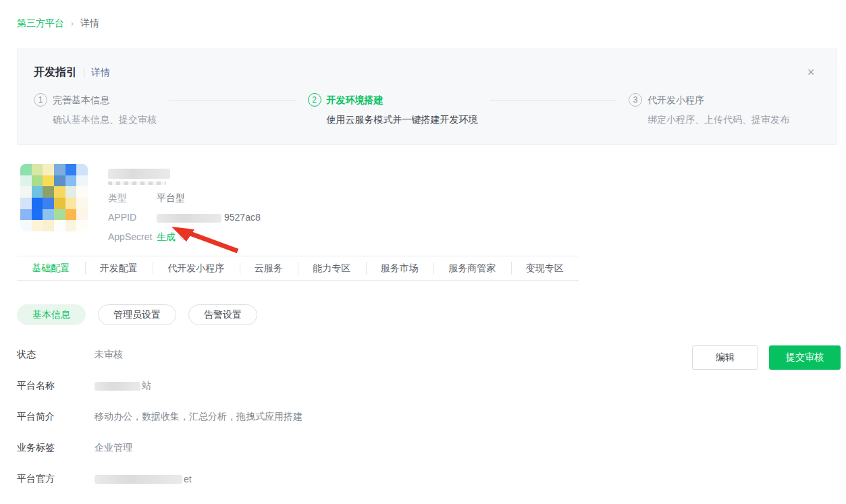 Image resolution: width=846 pixels, height=504 pixels. Describe the element at coordinates (427, 103) in the screenshot. I see `guide-steps: 1 完善基本信息 确认基本信息、提交审核 2 开发环境搭建 使用云服务模式并一键…` at that location.